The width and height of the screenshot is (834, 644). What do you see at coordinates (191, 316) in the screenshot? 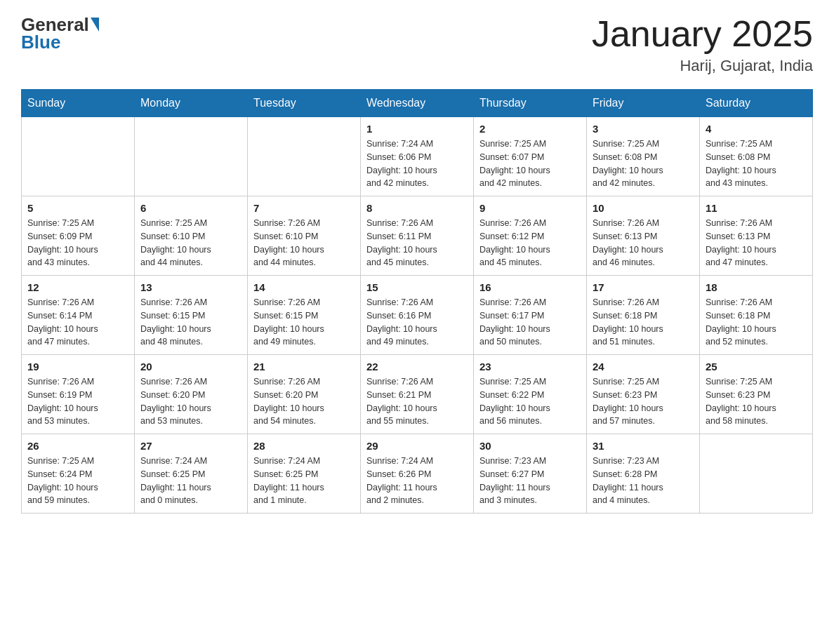
I see `calendar-cell: 13Sunrise: 7:26 AMSunset: 6:15 PMDayligh…` at bounding box center [191, 316].